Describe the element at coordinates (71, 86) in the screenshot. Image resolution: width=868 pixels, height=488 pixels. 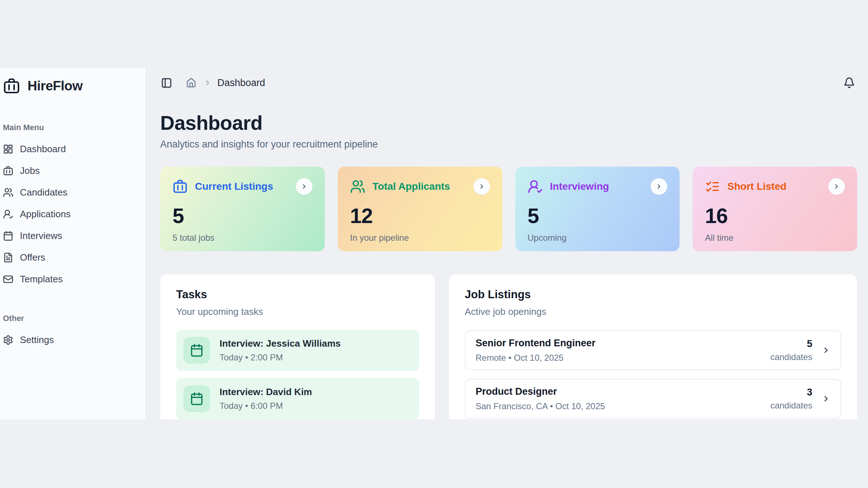
I see `logo: HireFlow` at that location.